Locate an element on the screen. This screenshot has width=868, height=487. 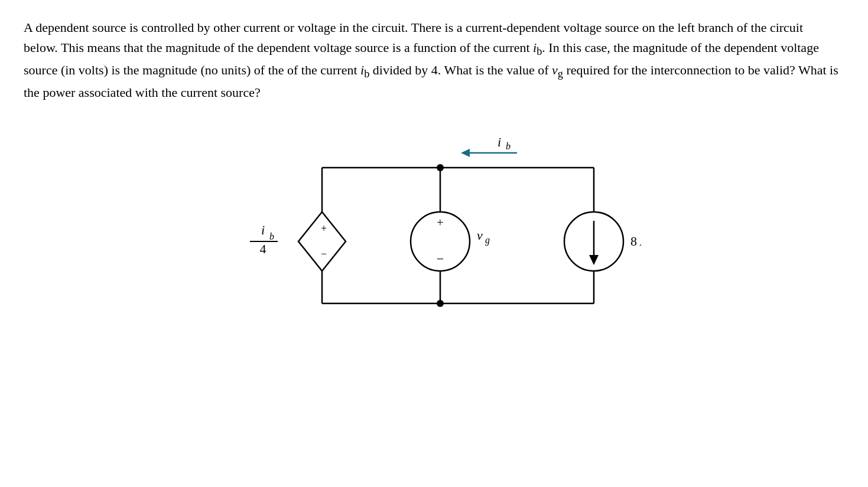
svg-text: v is located at coordinates (480, 235).